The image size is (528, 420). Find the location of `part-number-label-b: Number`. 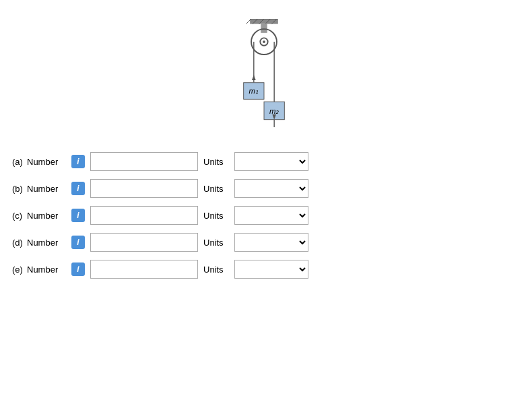

part-number-label-b: Number is located at coordinates (42, 188).